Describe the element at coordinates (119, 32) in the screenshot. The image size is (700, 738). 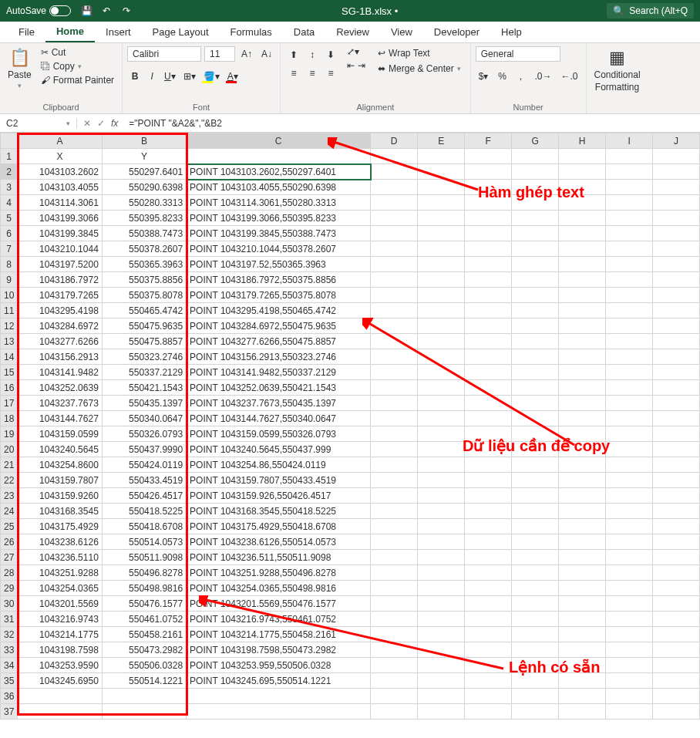
I see `tab-insert: Insert` at that location.